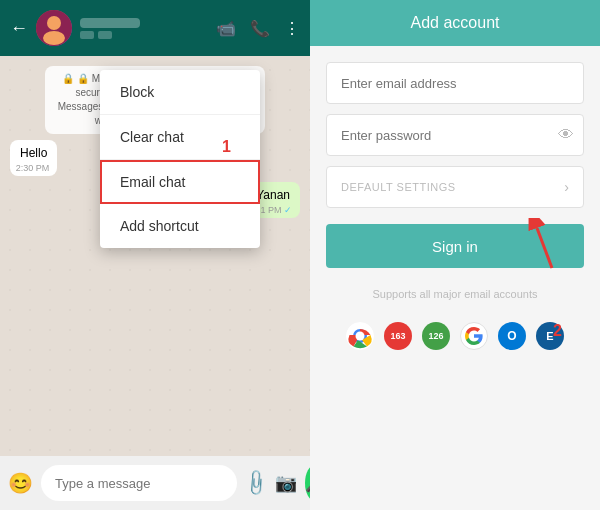 The height and width of the screenshot is (510, 600). What do you see at coordinates (258, 28) in the screenshot?
I see `header-actions: 📹 📞 ⋮` at bounding box center [258, 28].